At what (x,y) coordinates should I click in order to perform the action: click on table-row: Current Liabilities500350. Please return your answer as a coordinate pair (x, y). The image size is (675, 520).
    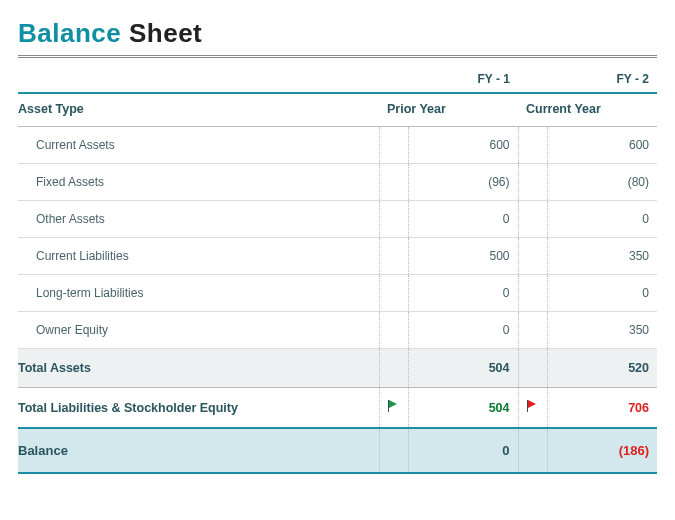
    Looking at the image, I should click on (338, 256).